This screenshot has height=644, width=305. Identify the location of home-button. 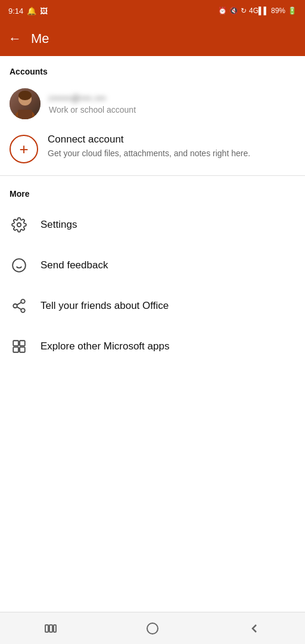
(152, 628).